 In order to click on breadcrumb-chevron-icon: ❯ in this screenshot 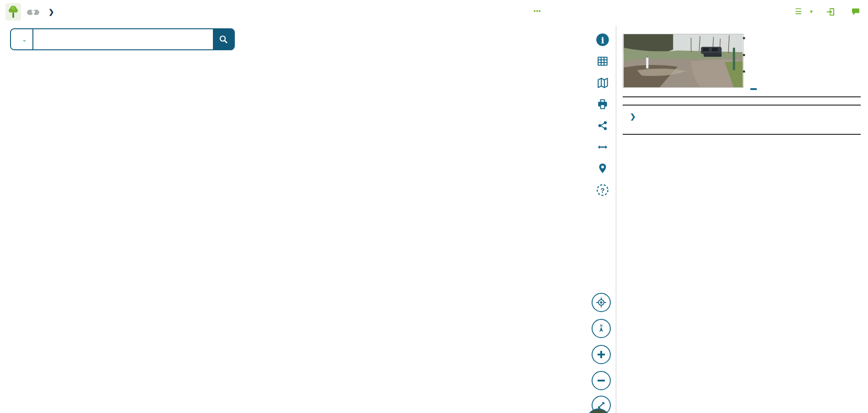, I will do `click(51, 12)`.